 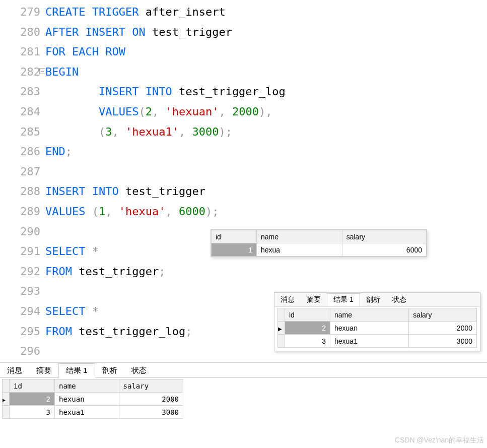 What do you see at coordinates (44, 371) in the screenshot?
I see `bottom-tab: 摘要` at bounding box center [44, 371].